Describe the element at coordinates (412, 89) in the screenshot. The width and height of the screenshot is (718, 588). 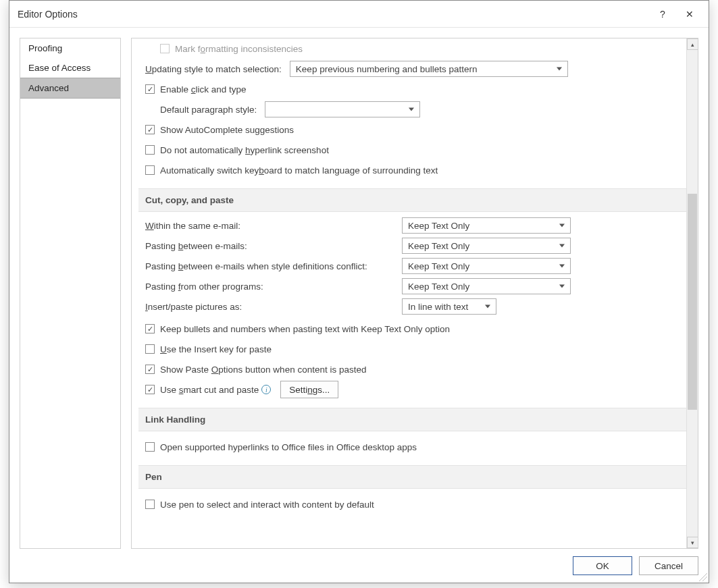
I see `row-enable-click-type: Enable click and type` at that location.